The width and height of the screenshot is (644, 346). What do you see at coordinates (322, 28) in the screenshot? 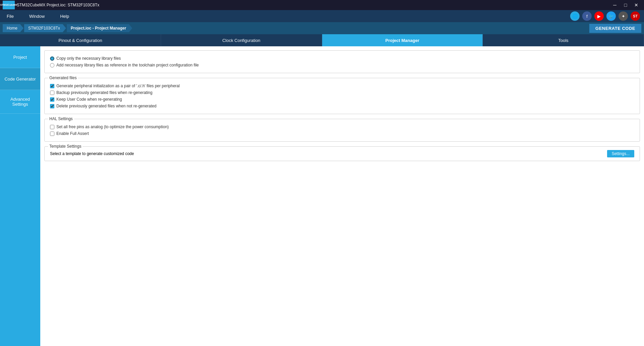
I see `breadcrumb-bar: Home STM32F103C8Tx Project.ioc - Project…` at bounding box center [322, 28].